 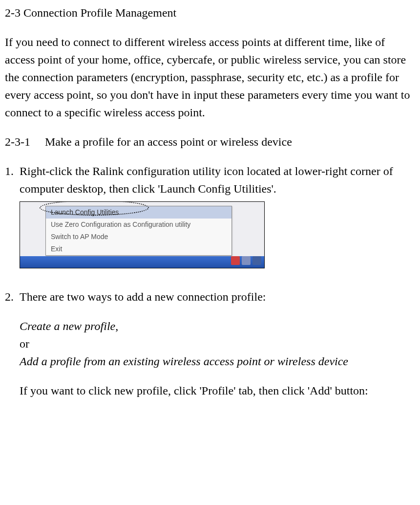 I want to click on sub-section-title: Make a profile for an access point or wi…, so click(x=168, y=142).